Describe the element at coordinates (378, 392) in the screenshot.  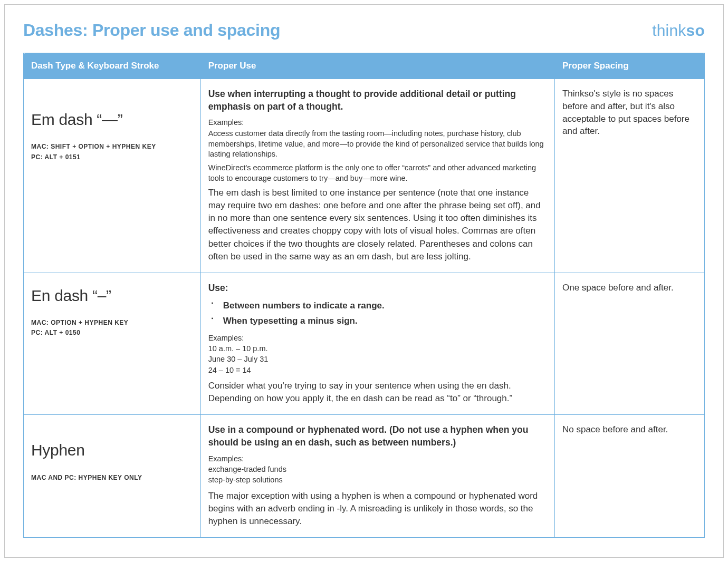
I see `en-body: Consider what you're trying to say in yo…` at that location.